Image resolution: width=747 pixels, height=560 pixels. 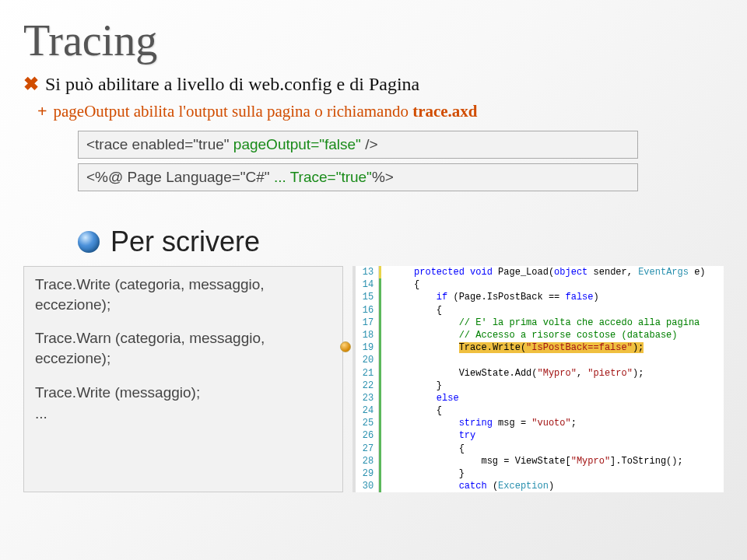 I want to click on code-line: 22 }, so click(x=540, y=386).